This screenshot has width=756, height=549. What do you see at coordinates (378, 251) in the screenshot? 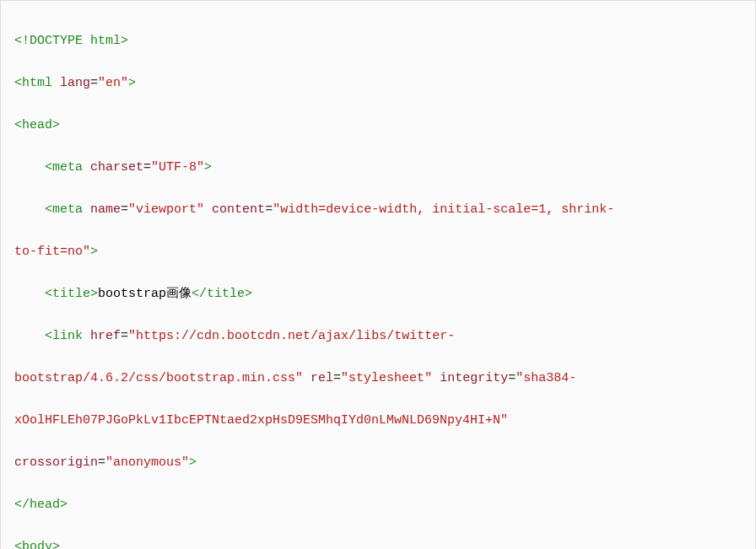
I see `code-line: to-fit=no">` at bounding box center [378, 251].